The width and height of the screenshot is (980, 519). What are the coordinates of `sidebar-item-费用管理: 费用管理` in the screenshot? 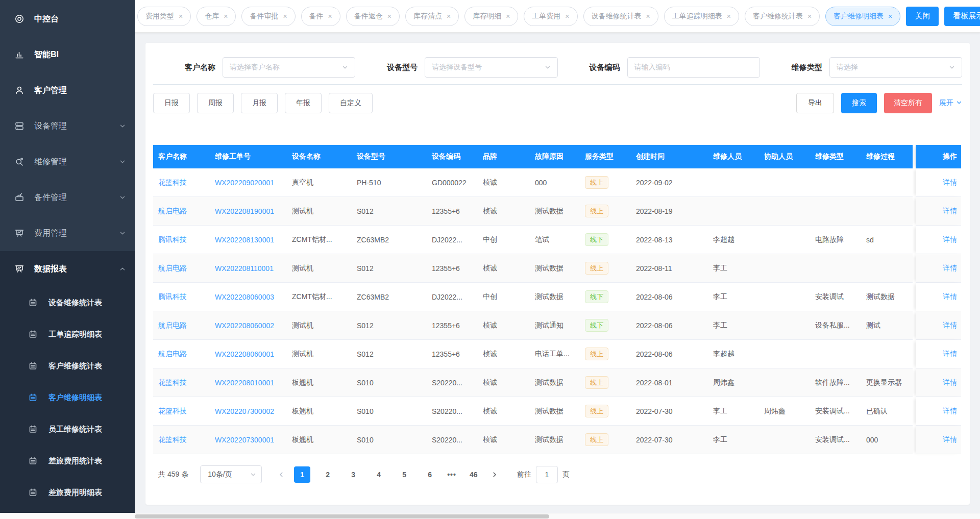 It's located at (67, 233).